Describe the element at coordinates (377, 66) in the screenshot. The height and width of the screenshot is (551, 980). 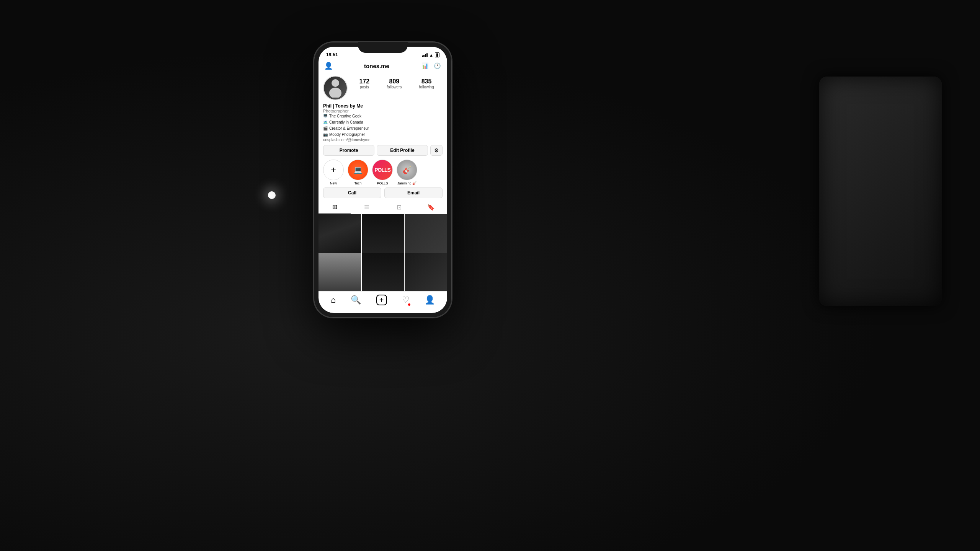
I see `profile-username: tones.me` at that location.